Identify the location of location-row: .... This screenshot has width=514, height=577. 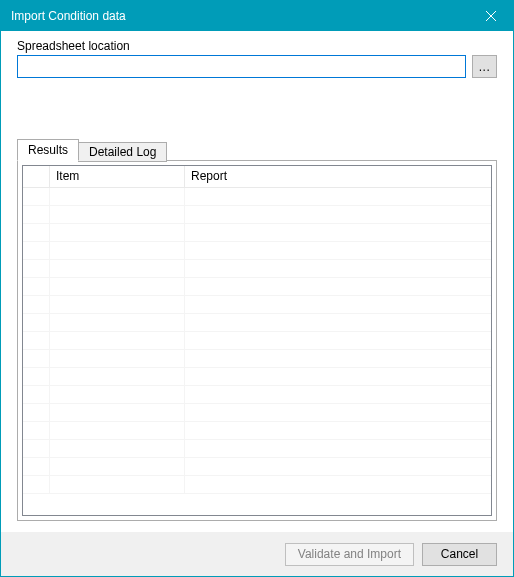
(257, 66).